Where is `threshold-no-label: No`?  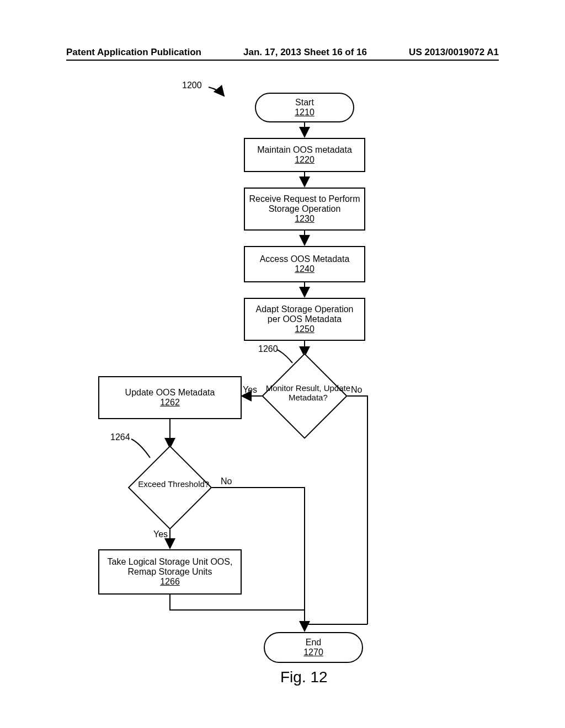
threshold-no-label: No is located at coordinates (226, 481).